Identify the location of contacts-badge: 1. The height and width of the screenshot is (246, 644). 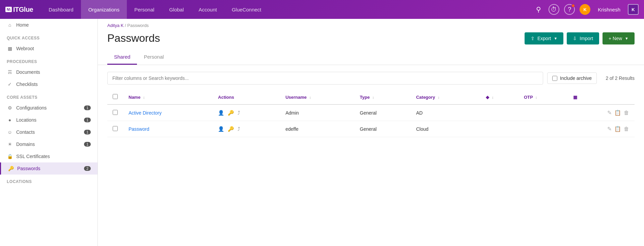
(87, 132).